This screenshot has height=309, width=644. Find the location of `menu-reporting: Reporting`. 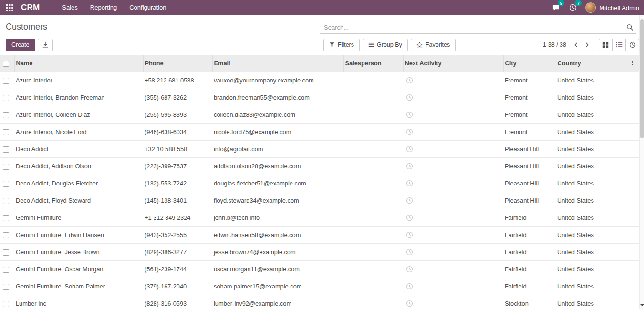

menu-reporting: Reporting is located at coordinates (104, 8).